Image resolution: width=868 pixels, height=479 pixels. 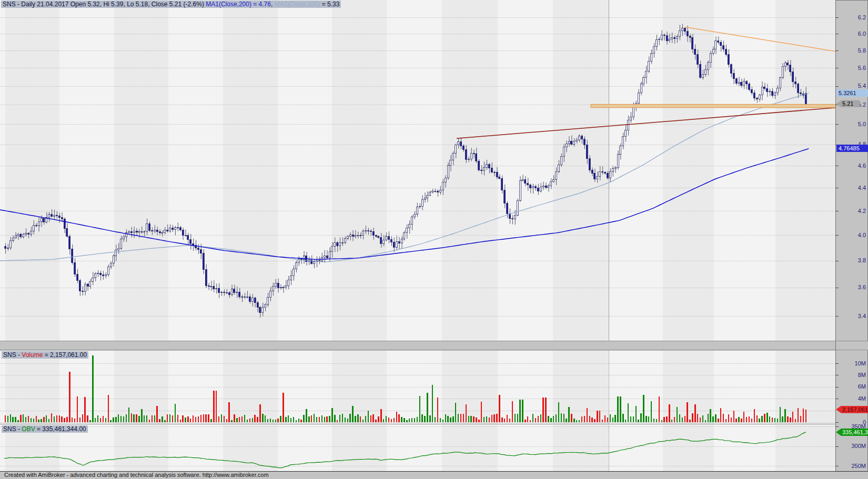 What do you see at coordinates (238, 4) in the screenshot?
I see `title-segment: MA1(Close,200) = 4.76` at bounding box center [238, 4].